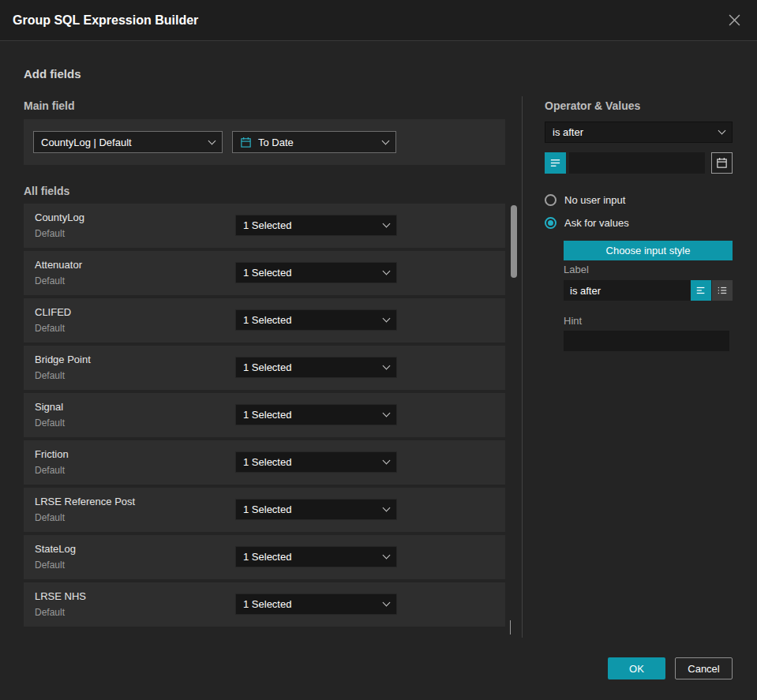 Image resolution: width=757 pixels, height=700 pixels. What do you see at coordinates (128, 142) in the screenshot?
I see `main-field-select: CountyLog | Default` at bounding box center [128, 142].